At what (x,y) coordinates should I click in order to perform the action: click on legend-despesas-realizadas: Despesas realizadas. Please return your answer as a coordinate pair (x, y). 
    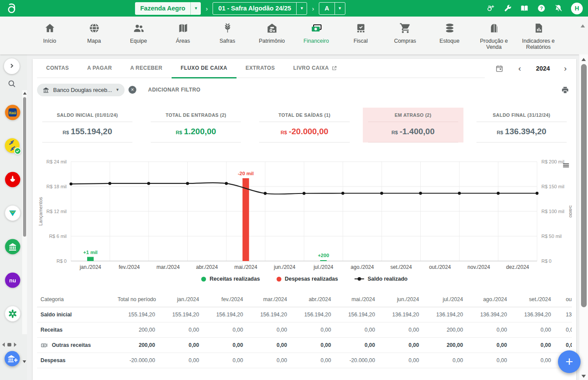
    Looking at the image, I should click on (308, 279).